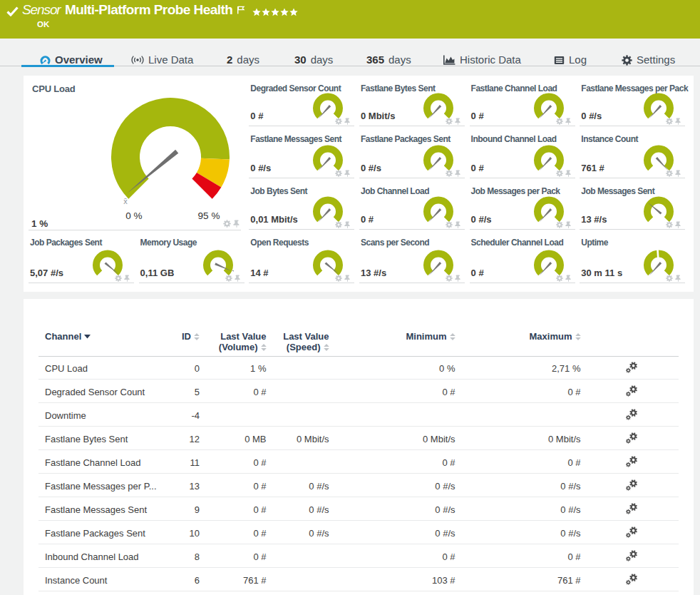 The image size is (700, 595). Describe the element at coordinates (68, 337) in the screenshot. I see `column-header-channel: Channel` at that location.